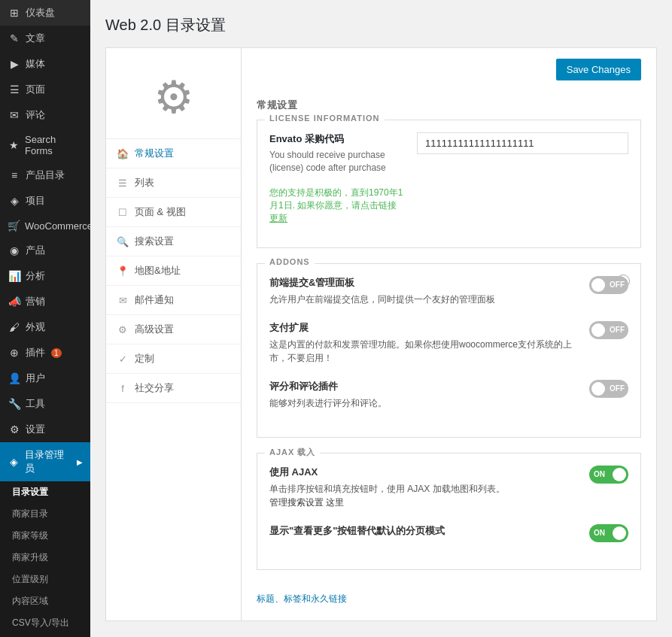 The image size is (672, 637). I want to click on sidebar-item-woocommerce: 🛒 WooCommerce, so click(45, 226).